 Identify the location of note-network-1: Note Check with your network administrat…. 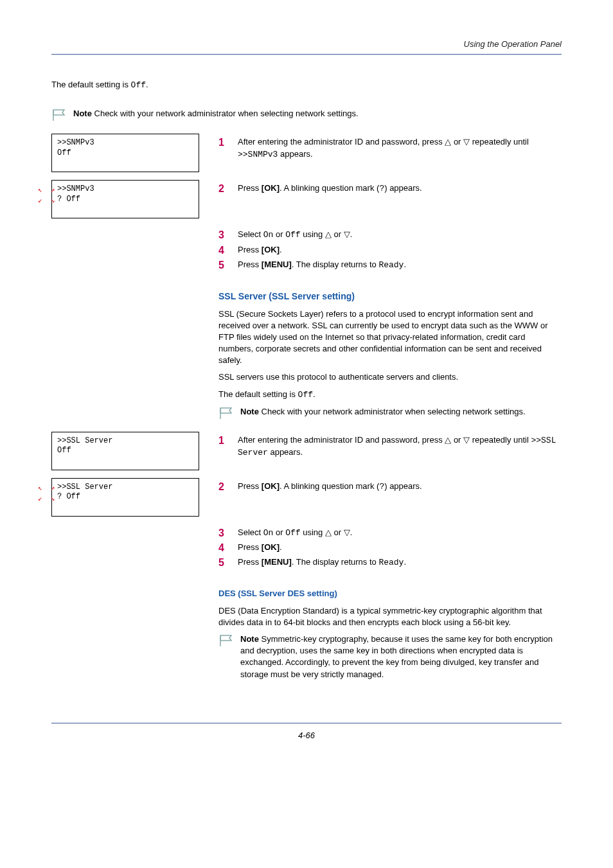
(306, 115).